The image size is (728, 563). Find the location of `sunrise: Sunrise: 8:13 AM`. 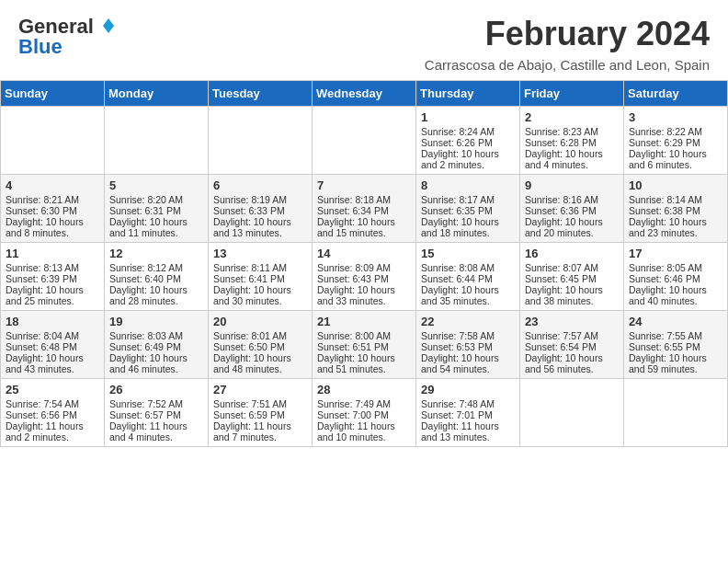

sunrise: Sunrise: 8:13 AM is located at coordinates (52, 268).